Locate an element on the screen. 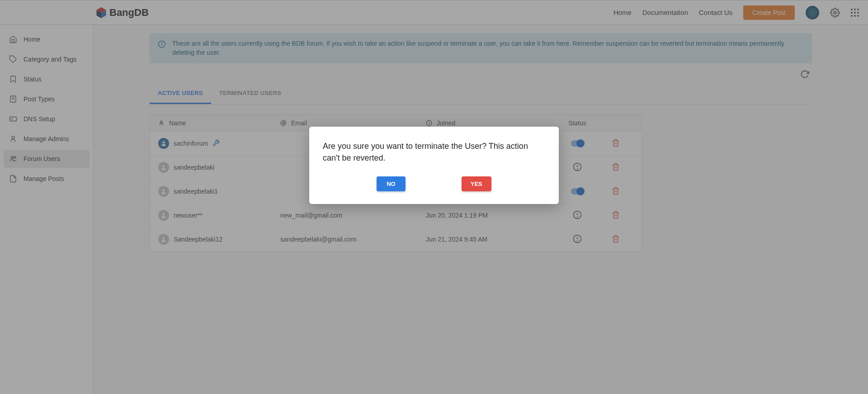 The height and width of the screenshot is (394, 868). terminate-modal: Are you sure you want to terminate the U… is located at coordinates (434, 166).